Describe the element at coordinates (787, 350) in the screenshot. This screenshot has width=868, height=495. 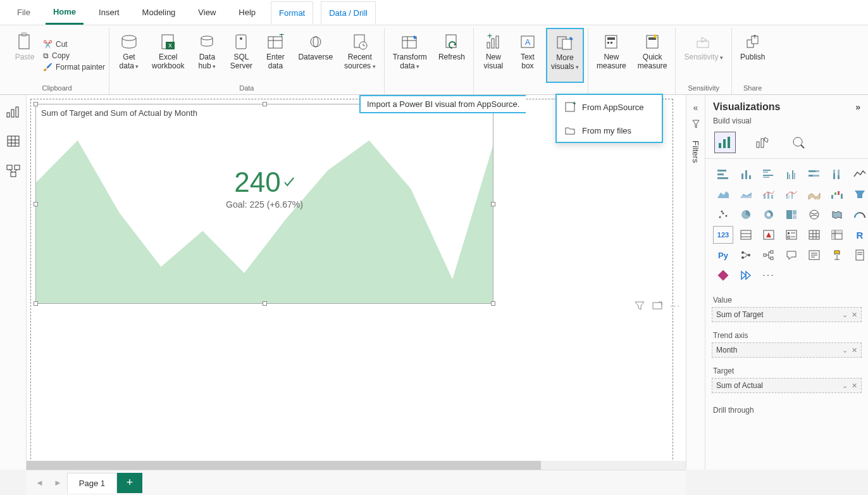
I see `field-well-trend: Month⌄✕` at that location.